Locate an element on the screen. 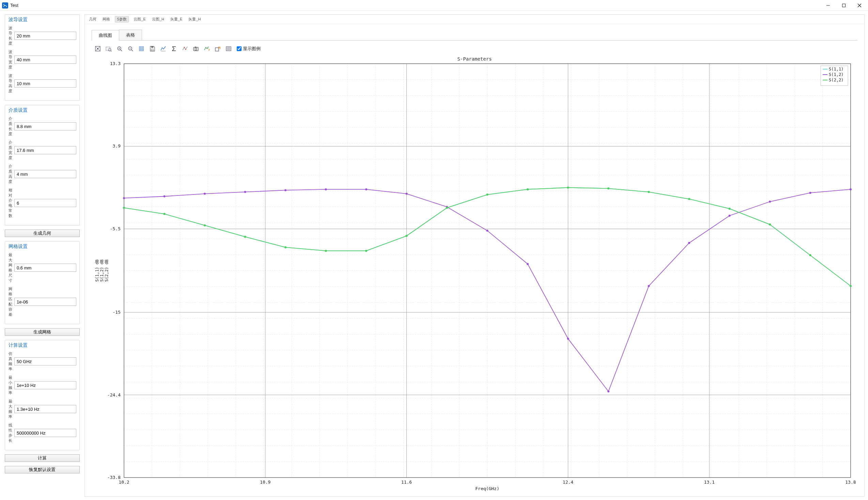 This screenshot has width=868, height=500. label-wg-length: 波导长度 is located at coordinates (10, 36).